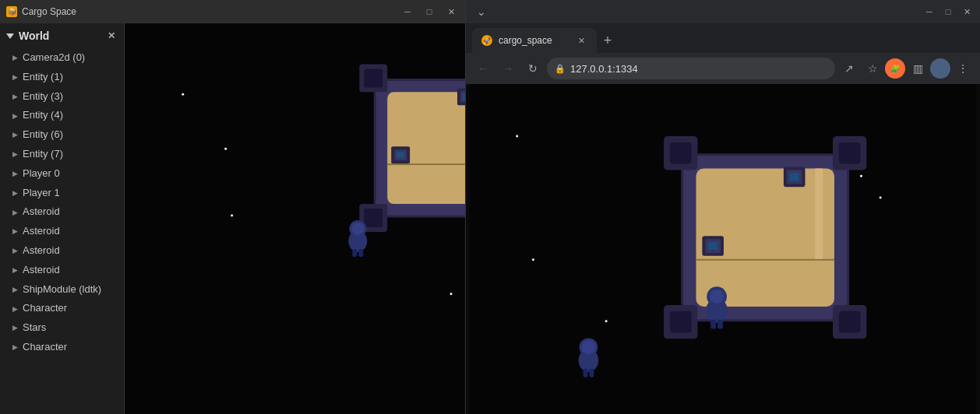  Describe the element at coordinates (111, 36) in the screenshot. I see `sidebar-close-button: ✕` at that location.